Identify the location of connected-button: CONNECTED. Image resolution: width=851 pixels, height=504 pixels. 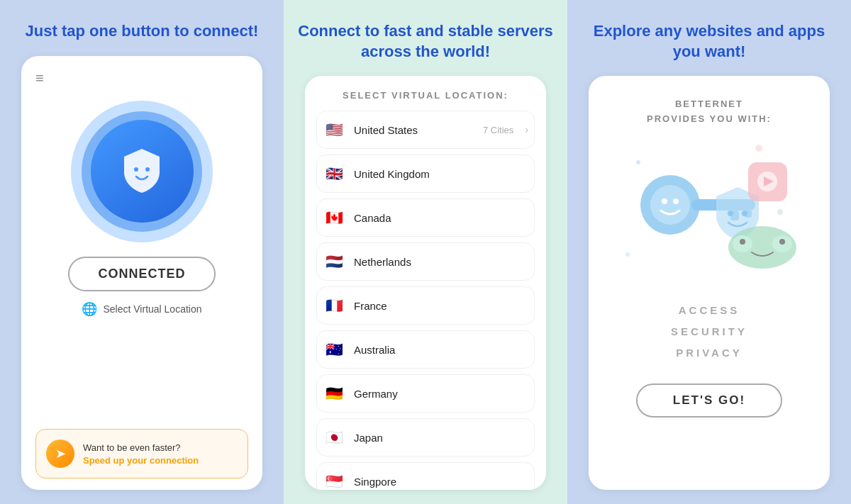
(142, 274).